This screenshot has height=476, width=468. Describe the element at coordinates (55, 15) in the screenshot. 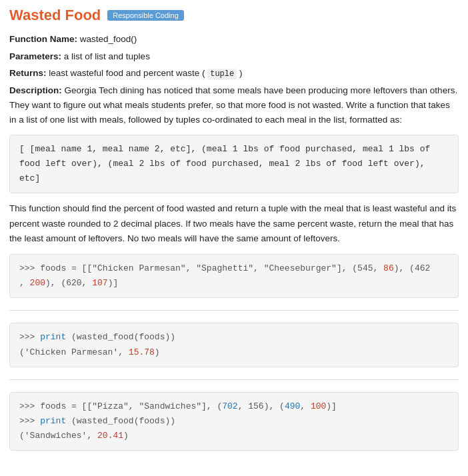

I see `page-title: Wasted Food` at that location.